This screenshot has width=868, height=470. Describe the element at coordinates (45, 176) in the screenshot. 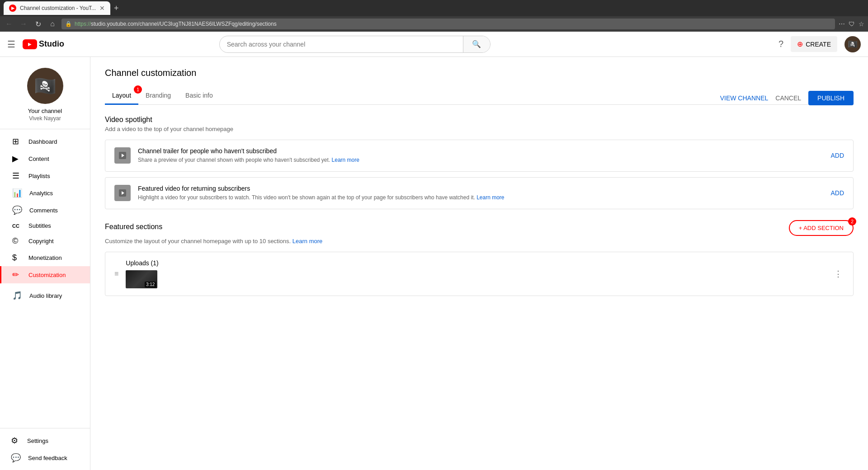

I see `sidebar-item-playlists: ☰ Playlists` at that location.